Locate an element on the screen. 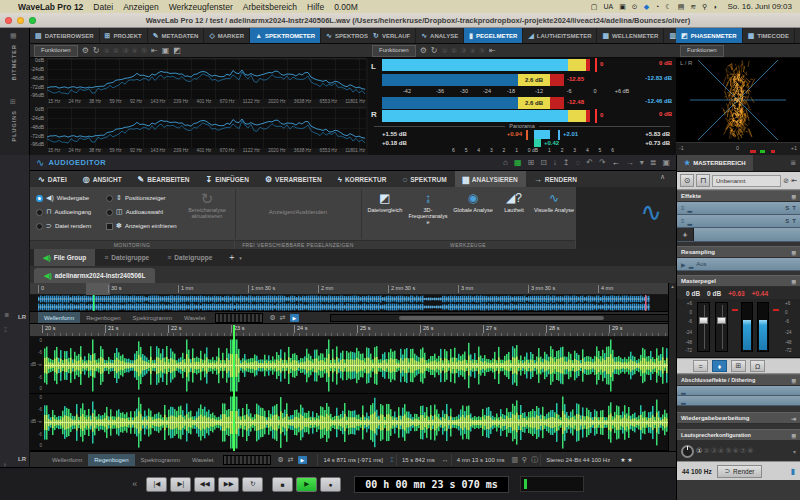 The image size is (800, 500). effect-slot-2: ≡ ▂ ST is located at coordinates (738, 222).